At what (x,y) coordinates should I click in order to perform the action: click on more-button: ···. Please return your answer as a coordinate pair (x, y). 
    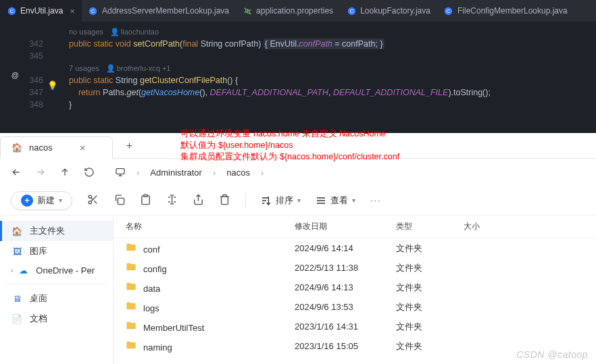
    Looking at the image, I should click on (376, 200).